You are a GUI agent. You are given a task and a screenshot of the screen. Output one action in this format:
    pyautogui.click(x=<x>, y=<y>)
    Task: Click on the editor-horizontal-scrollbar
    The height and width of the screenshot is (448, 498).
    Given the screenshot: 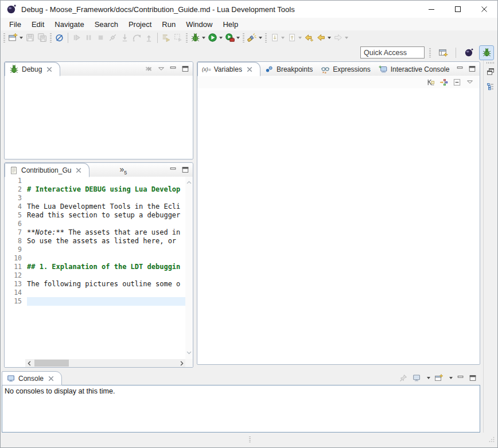 What is the action you would take?
    pyautogui.click(x=106, y=363)
    